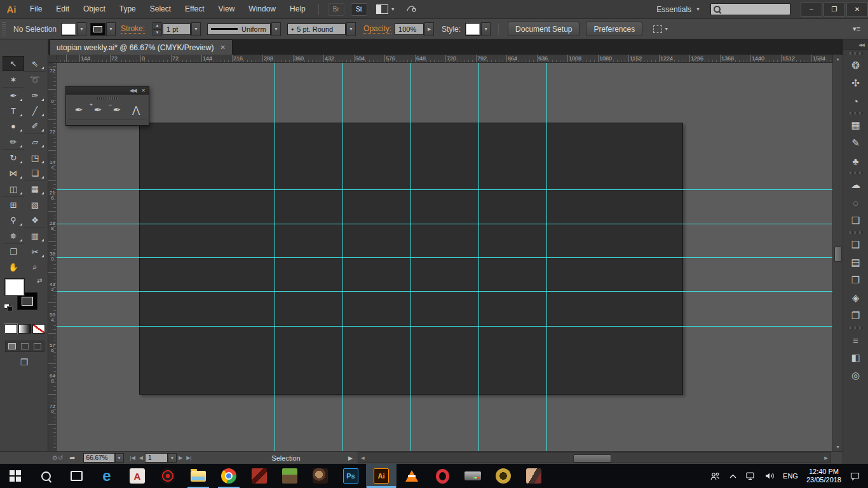 The width and height of the screenshot is (868, 488). Describe the element at coordinates (160, 9) in the screenshot. I see `menu-select: Select` at that location.